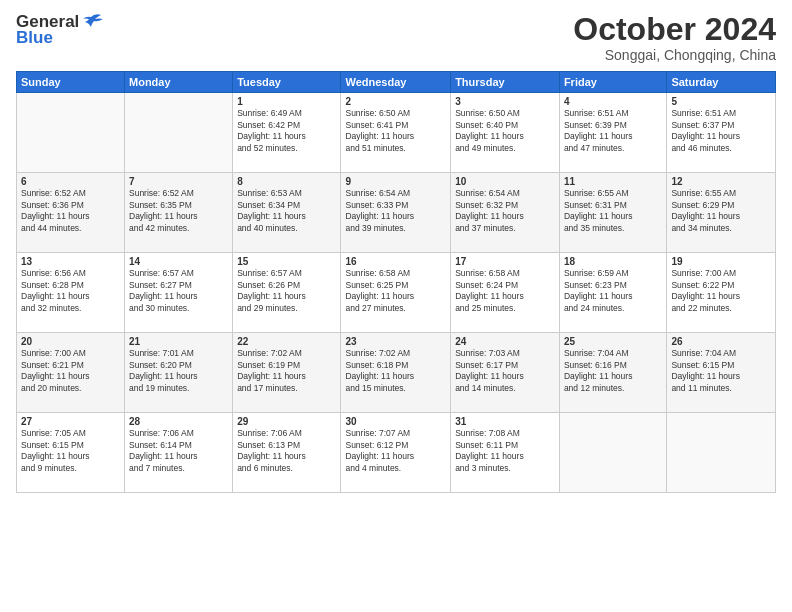  Describe the element at coordinates (286, 262) in the screenshot. I see `day-number: 15` at that location.